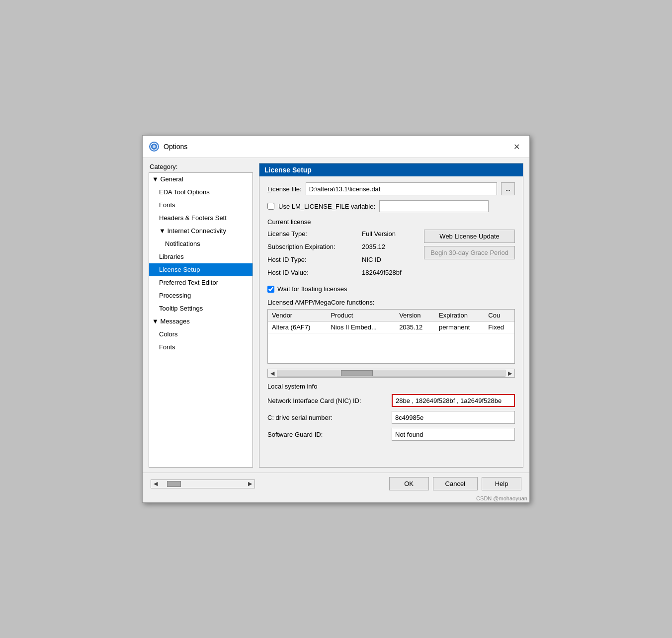  What do you see at coordinates (391, 321) in the screenshot?
I see `ampp-table: VendorProductVersionExpirationCou Altera…` at bounding box center [391, 321].